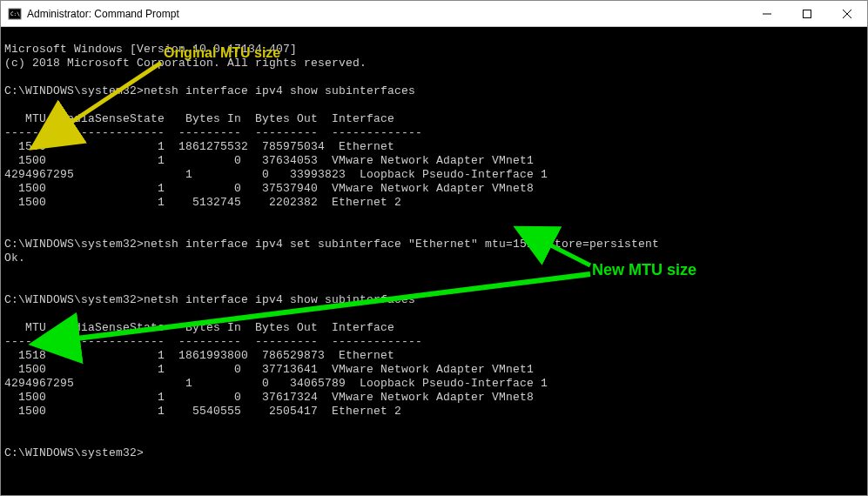 Image resolution: width=868 pixels, height=496 pixels. Describe the element at coordinates (847, 14) in the screenshot. I see `close-button` at that location.